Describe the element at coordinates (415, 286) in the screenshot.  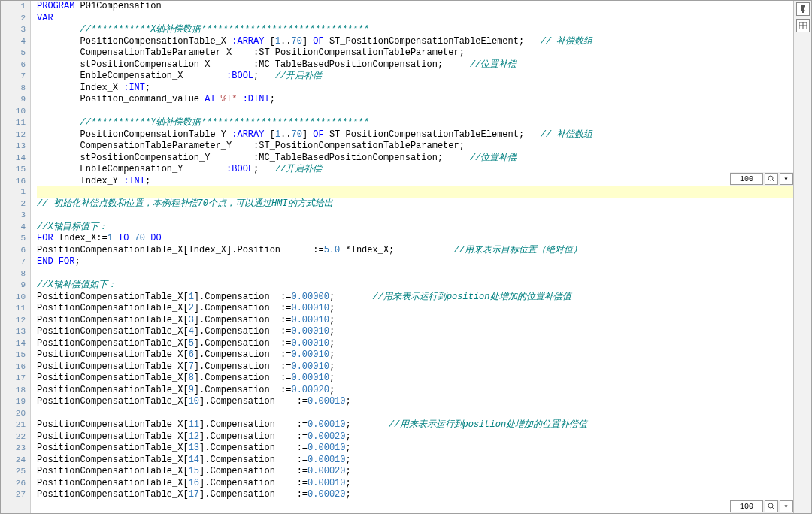
I see `code-line: //X轴补偿值如下：` at that location.